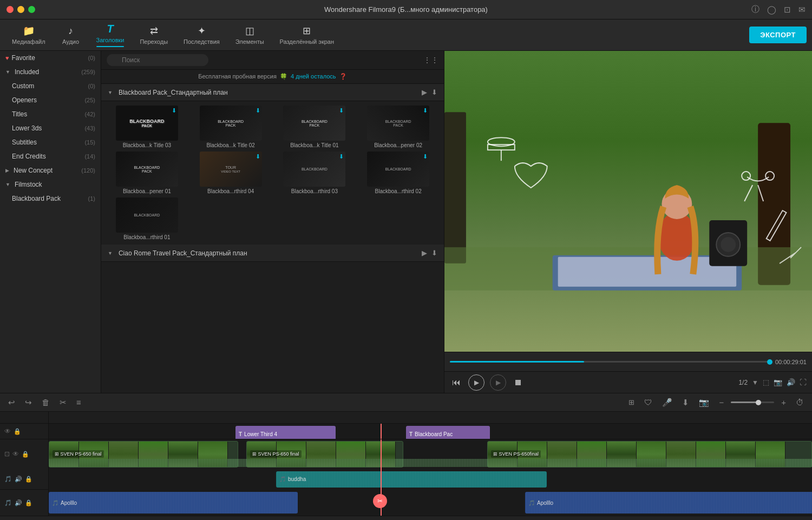  Describe the element at coordinates (610, 361) in the screenshot. I see `progress-wrapper` at that location.